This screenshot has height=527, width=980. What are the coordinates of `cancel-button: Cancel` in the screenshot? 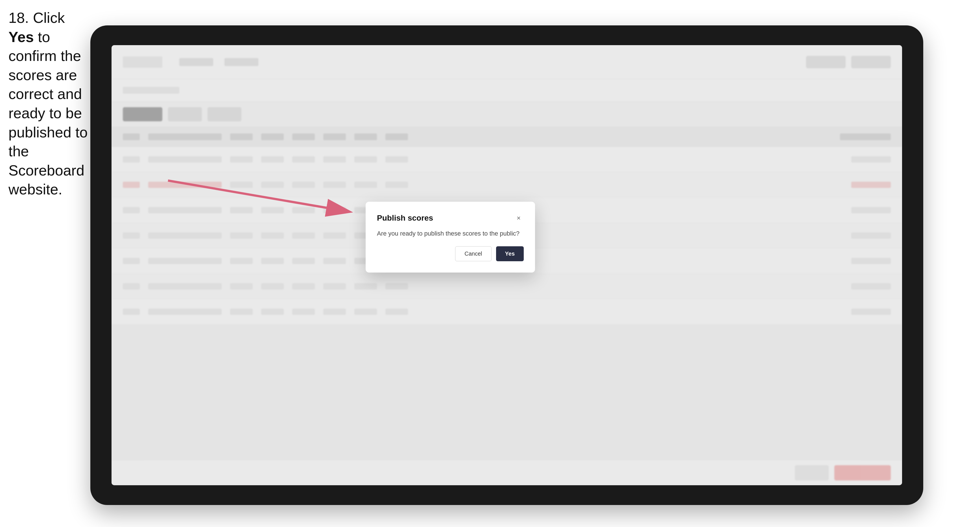 It's located at (473, 254).